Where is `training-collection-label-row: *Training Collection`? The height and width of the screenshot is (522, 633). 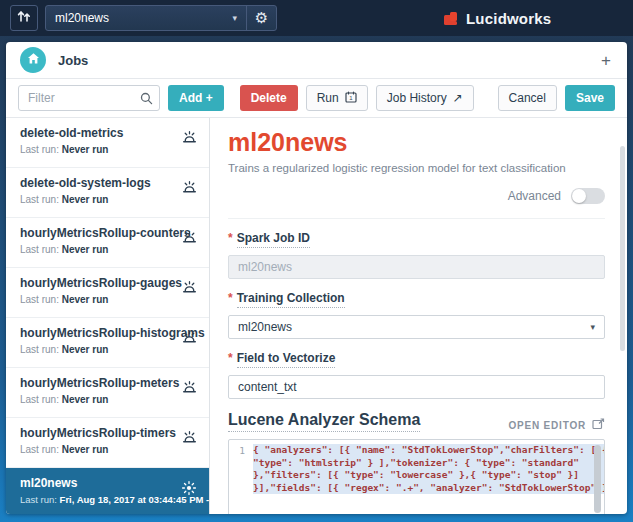 training-collection-label-row: *Training Collection is located at coordinates (416, 300).